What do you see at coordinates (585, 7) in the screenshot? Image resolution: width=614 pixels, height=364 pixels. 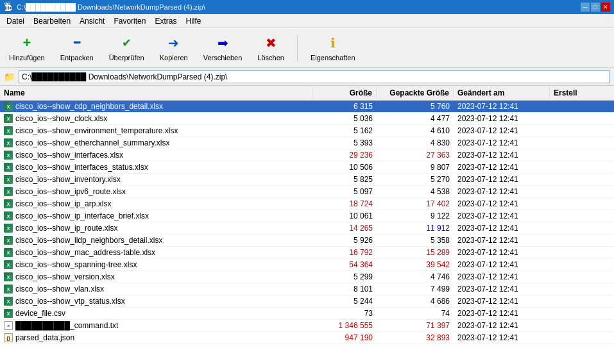 I see `minimize-button: ─` at bounding box center [585, 7].